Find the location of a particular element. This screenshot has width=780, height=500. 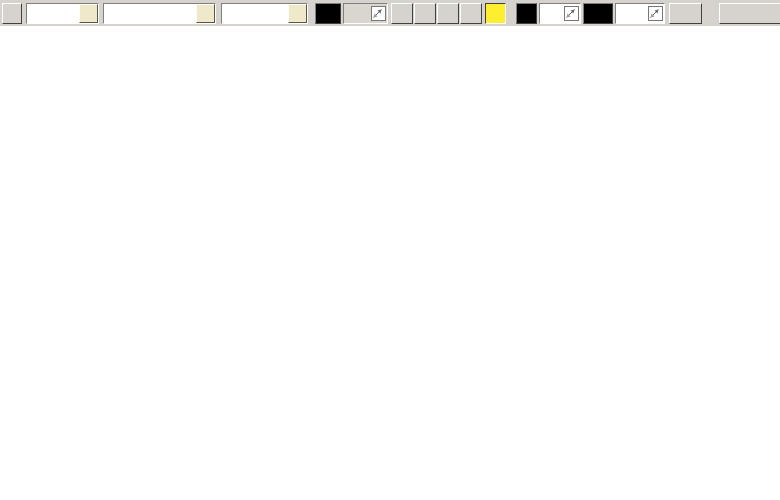

chart-toolbar is located at coordinates (390, 13).